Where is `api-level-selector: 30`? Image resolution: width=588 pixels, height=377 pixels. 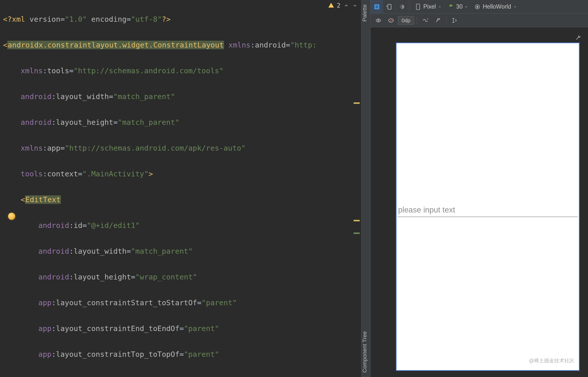 api-level-selector: 30 is located at coordinates (458, 7).